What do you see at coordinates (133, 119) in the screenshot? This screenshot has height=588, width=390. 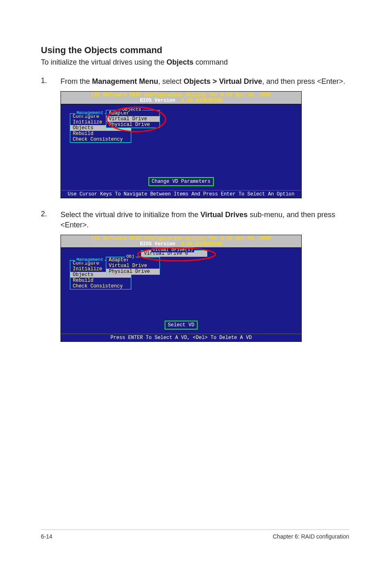 I see `obj-item-virtual-drive: Virtual Drive` at bounding box center [133, 119].